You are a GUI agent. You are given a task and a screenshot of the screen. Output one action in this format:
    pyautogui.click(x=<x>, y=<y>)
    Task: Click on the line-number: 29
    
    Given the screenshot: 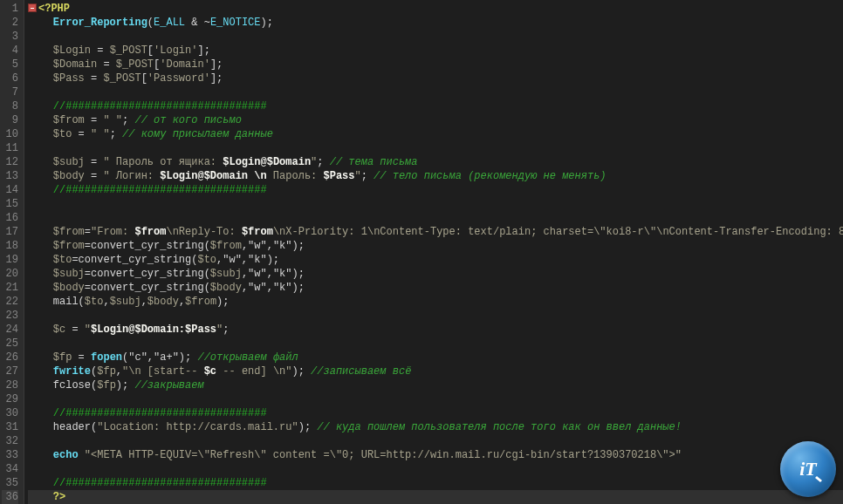 What is the action you would take?
    pyautogui.click(x=10, y=399)
    